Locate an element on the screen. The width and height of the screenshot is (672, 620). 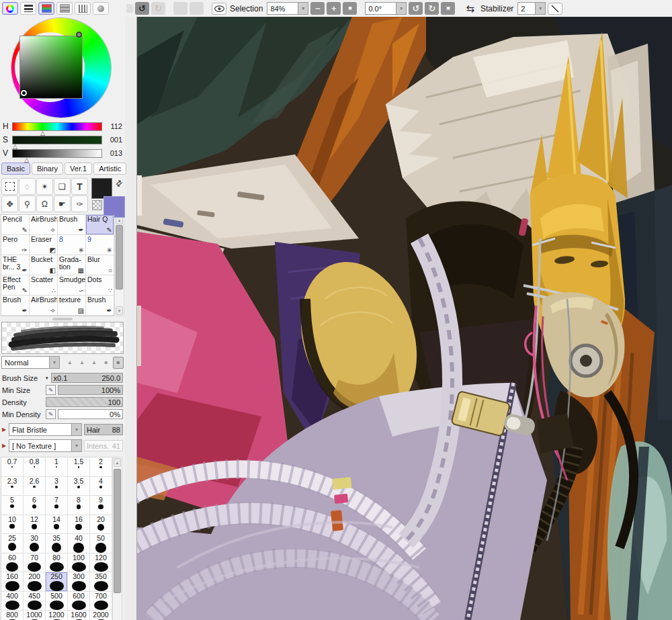
brush-edge-button-2: ▲ is located at coordinates (94, 363).